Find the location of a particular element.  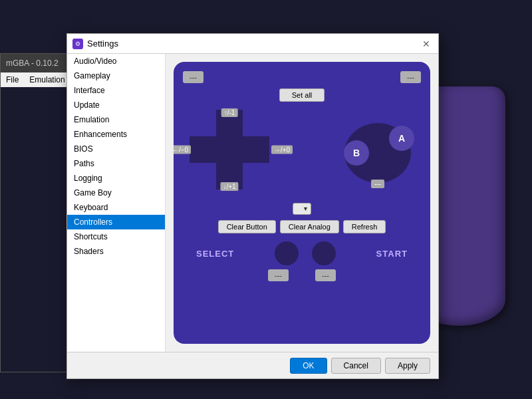

dpad-up-label: ↑/-1 is located at coordinates (230, 113).